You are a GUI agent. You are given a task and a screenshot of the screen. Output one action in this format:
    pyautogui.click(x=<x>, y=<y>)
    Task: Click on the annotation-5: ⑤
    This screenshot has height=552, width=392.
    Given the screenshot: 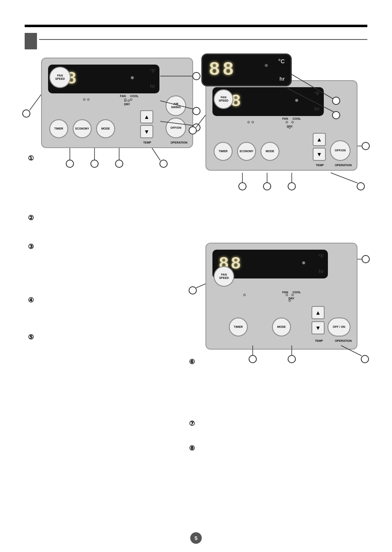 What is the action you would take?
    pyautogui.click(x=31, y=337)
    